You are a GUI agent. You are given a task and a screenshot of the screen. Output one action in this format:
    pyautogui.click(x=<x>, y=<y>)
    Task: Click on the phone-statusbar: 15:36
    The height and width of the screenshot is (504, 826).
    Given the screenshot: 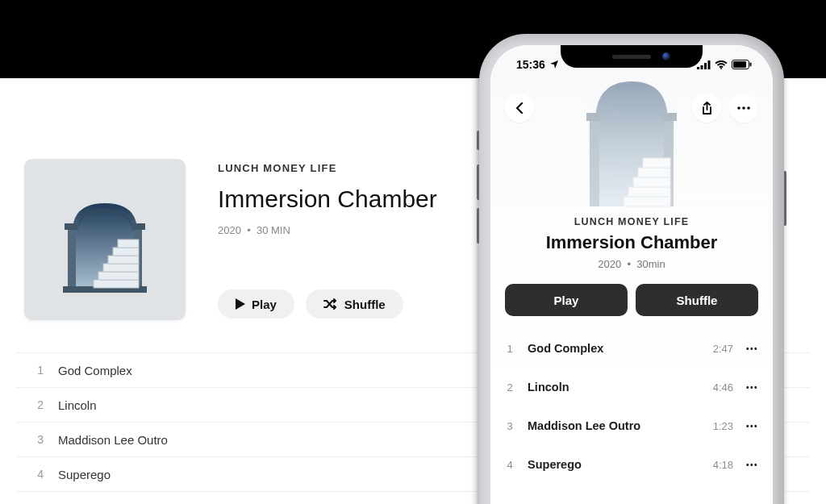 What is the action you would take?
    pyautogui.click(x=632, y=65)
    